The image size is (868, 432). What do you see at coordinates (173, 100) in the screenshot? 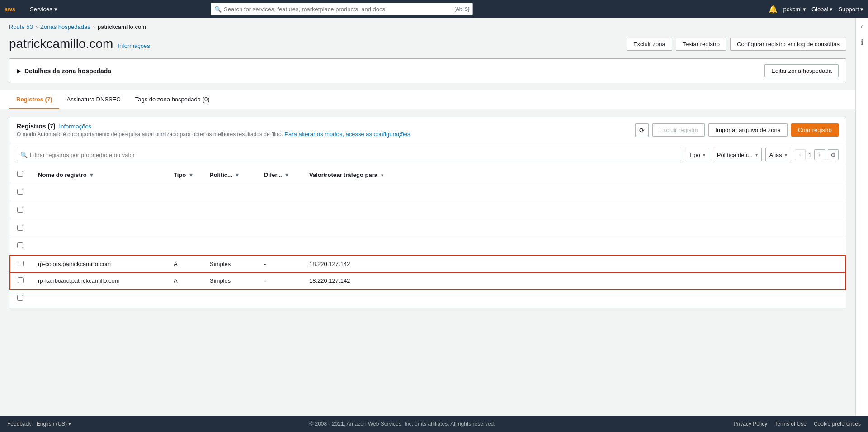
I see `tab-tags: Tags de zona hospedada (0)` at bounding box center [173, 100].